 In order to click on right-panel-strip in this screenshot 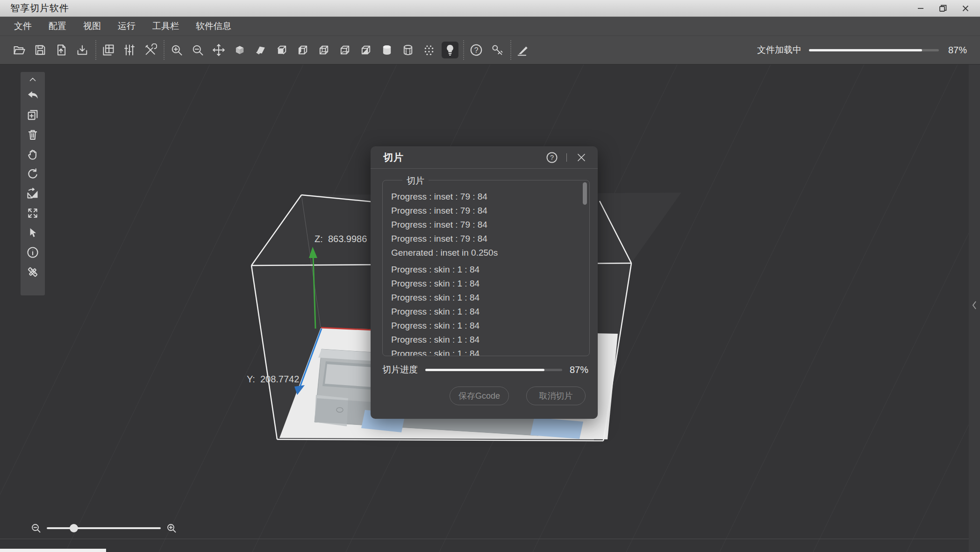, I will do `click(974, 308)`.